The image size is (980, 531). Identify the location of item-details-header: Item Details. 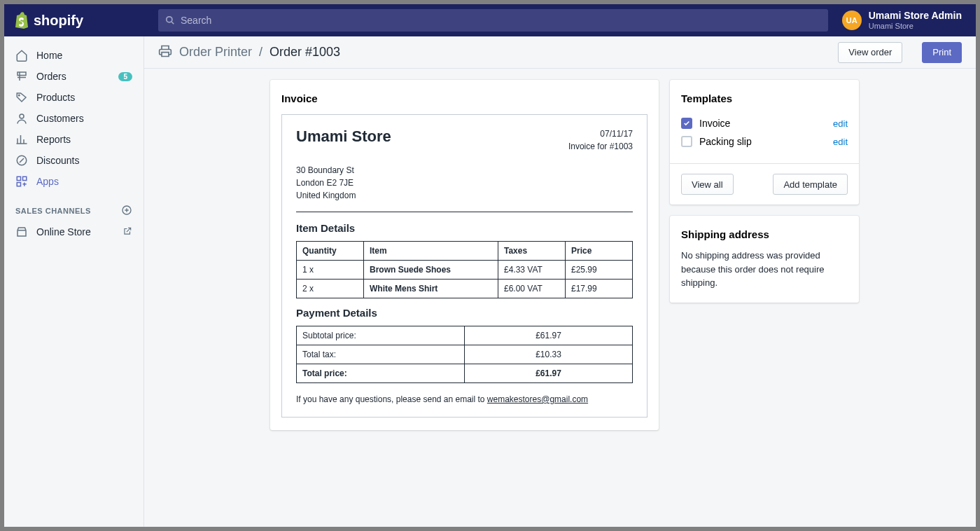
(465, 228).